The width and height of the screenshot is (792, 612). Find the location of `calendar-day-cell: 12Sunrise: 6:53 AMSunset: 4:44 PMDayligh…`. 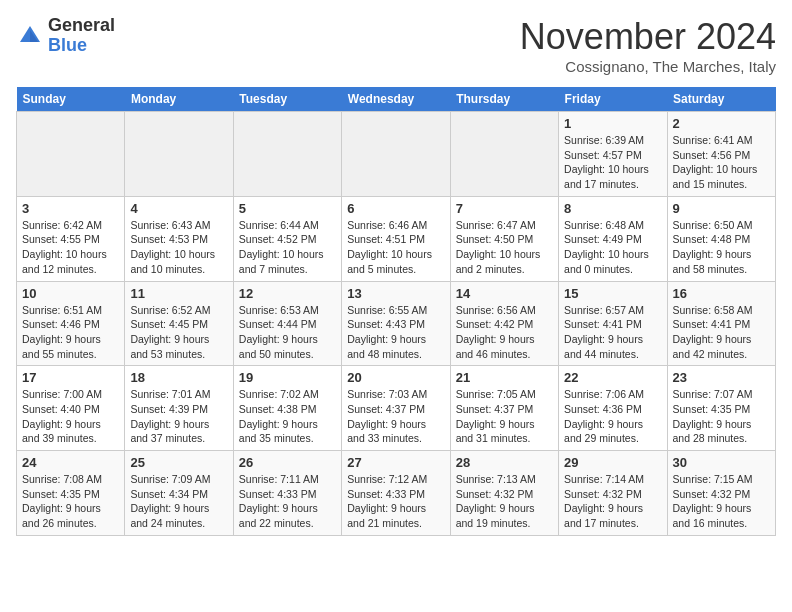

calendar-day-cell: 12Sunrise: 6:53 AMSunset: 4:44 PMDayligh… is located at coordinates (287, 324).